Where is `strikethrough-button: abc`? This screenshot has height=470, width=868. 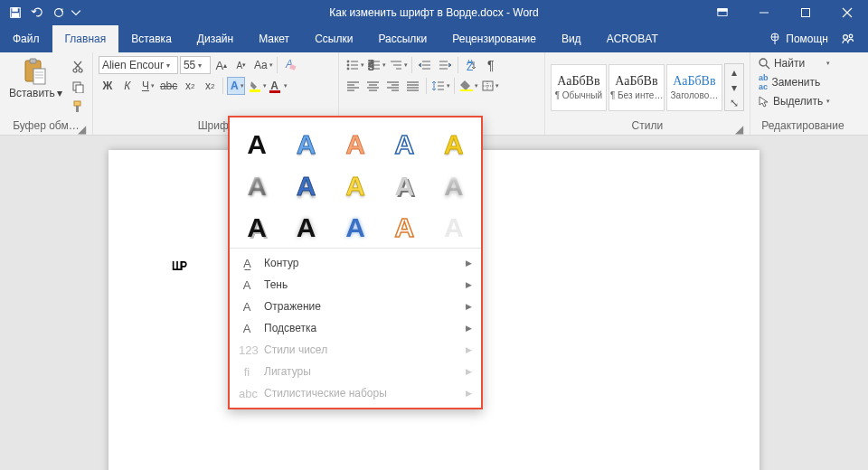
strikethrough-button: abc is located at coordinates (168, 86).